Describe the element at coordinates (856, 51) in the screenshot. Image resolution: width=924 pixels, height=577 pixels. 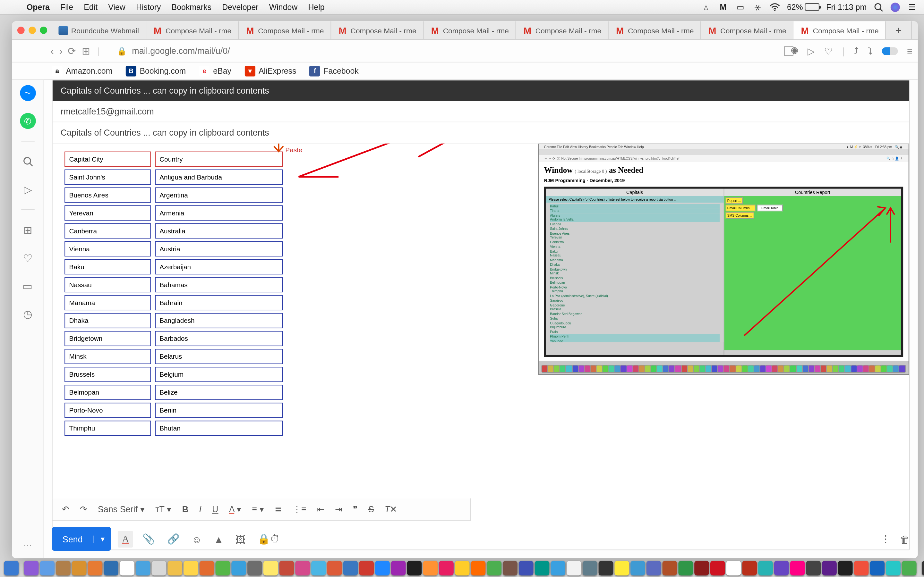
I see `upload-icon: ⤴` at that location.